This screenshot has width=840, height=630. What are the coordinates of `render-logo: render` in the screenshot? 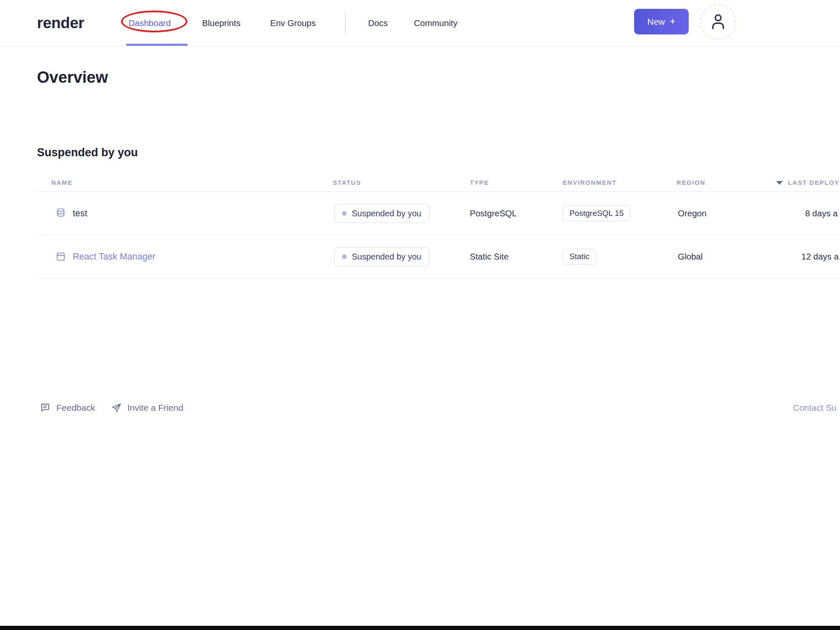 It's located at (61, 23).